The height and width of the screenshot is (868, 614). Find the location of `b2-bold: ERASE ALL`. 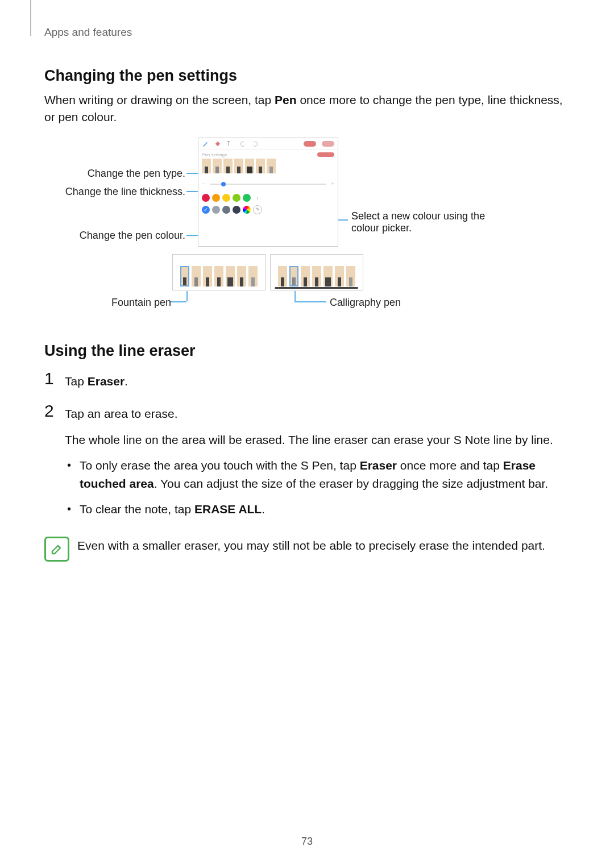

b2-bold: ERASE ALL is located at coordinates (228, 509).